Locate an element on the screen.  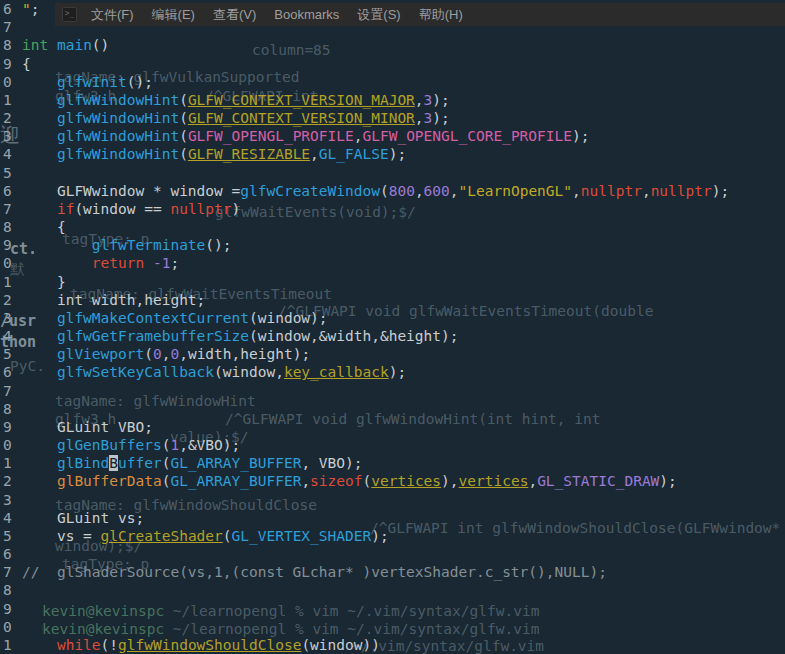
code-text: "; is located at coordinates (30, 9).